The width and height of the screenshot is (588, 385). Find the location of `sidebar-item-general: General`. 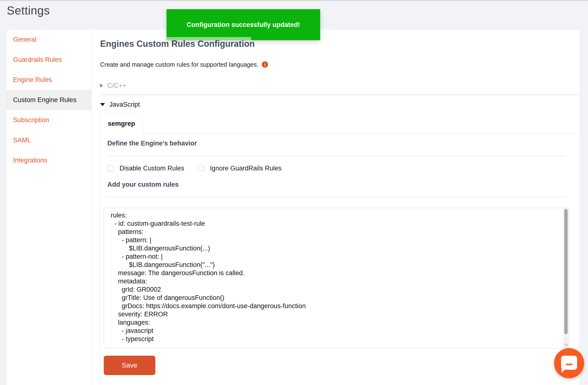

sidebar-item-general: General is located at coordinates (49, 40).